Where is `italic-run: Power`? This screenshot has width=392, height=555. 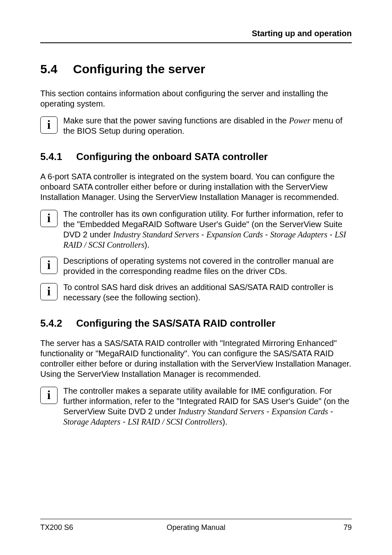
italic-run: Power is located at coordinates (300, 121).